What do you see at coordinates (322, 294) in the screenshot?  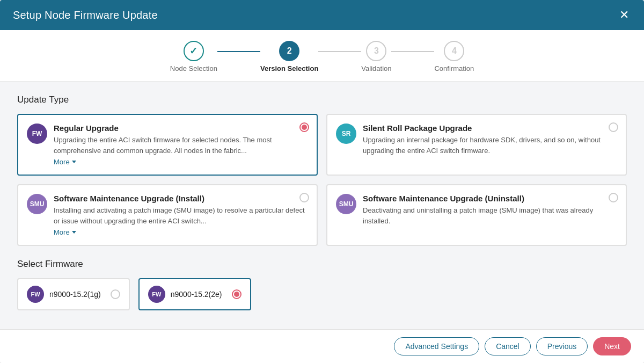 I see `firmware-list: FW n9000-15.2(1g) FW n9000-15.2(2e)` at bounding box center [322, 294].